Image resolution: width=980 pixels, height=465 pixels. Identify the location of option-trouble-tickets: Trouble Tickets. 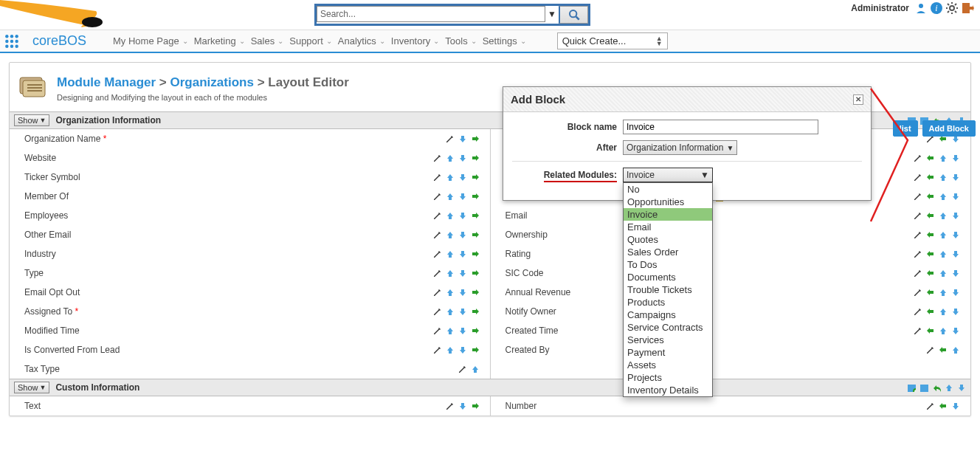
(668, 289).